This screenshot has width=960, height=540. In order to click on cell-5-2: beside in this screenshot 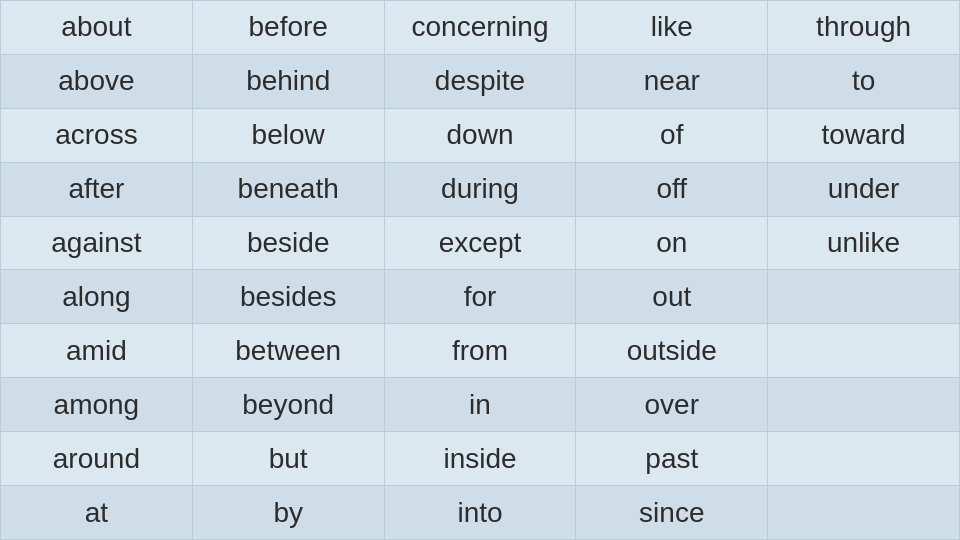, I will do `click(288, 243)`.